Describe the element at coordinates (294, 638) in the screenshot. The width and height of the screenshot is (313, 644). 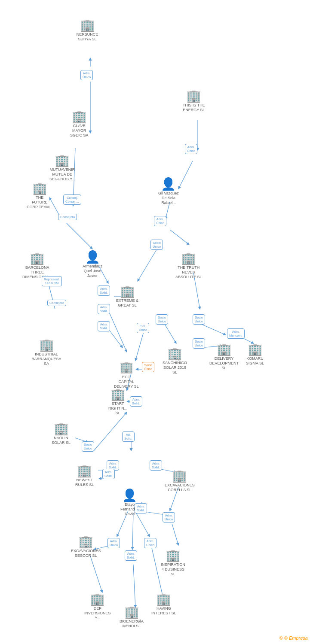
I see `watermark: © © Empresa` at that location.